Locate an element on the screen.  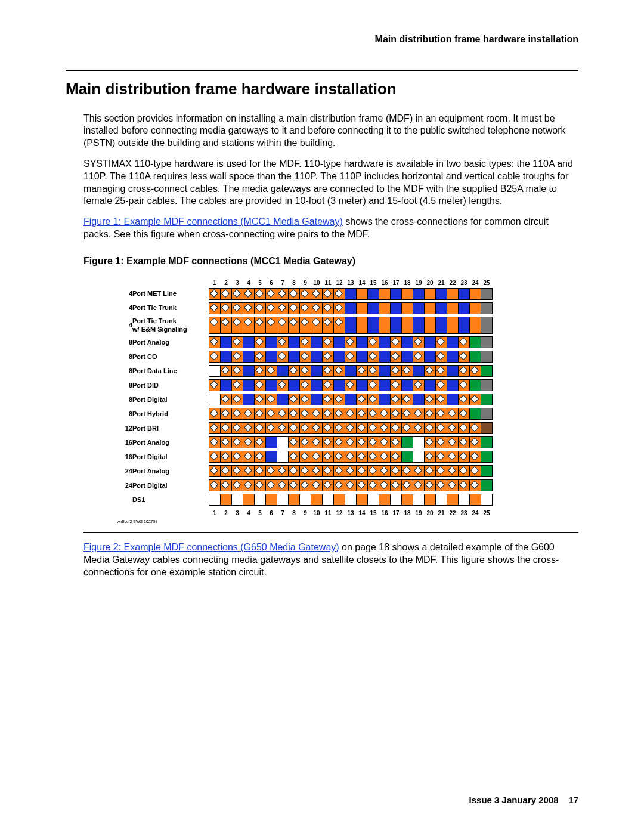
table-row: 24Port Analog is located at coordinates (305, 471).